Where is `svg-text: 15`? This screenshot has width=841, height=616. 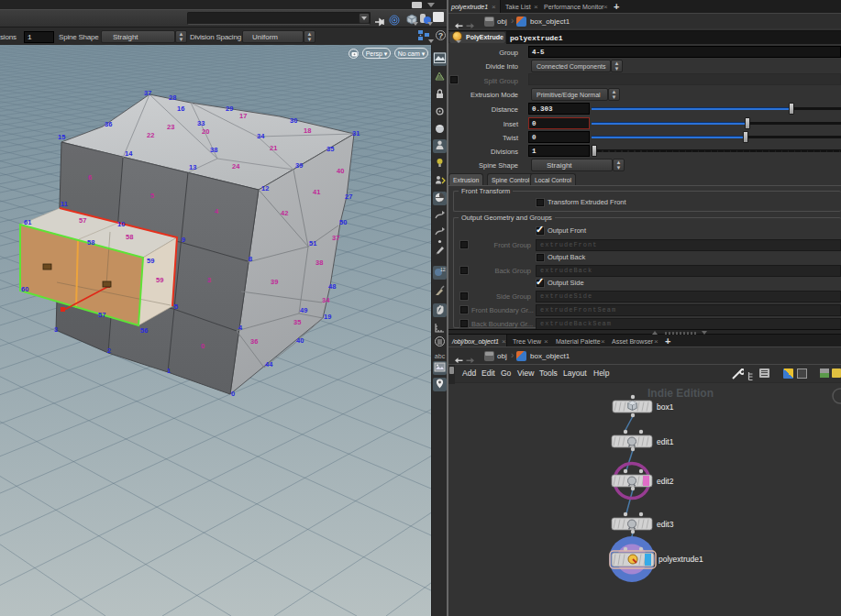 svg-text: 15 is located at coordinates (61, 138).